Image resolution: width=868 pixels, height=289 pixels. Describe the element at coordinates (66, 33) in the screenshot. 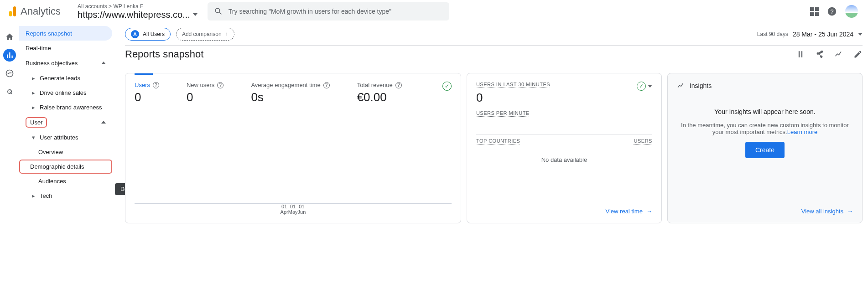

I see `sidebar-item-reports-snapshot: Reports snapshot` at that location.